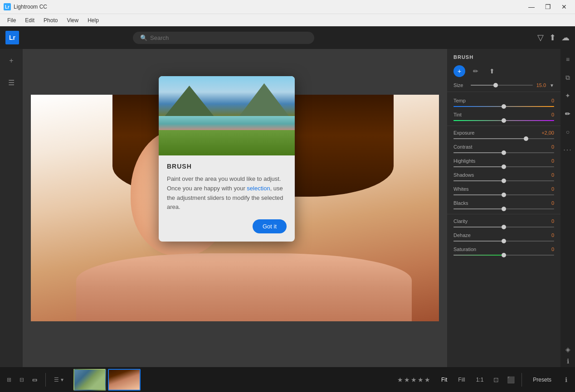 The height and width of the screenshot is (392, 575). I want to click on exposure-thumb, so click(526, 139).